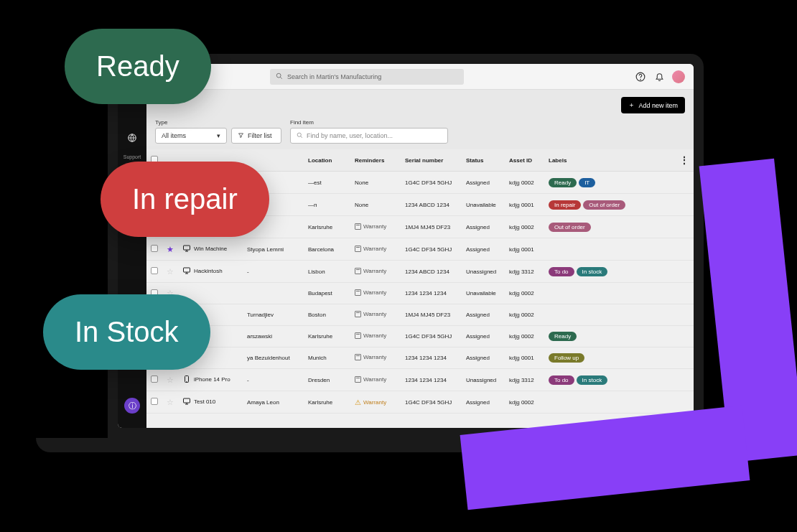  Describe the element at coordinates (199, 401) in the screenshot. I see `device-cell: Test 010` at that location.